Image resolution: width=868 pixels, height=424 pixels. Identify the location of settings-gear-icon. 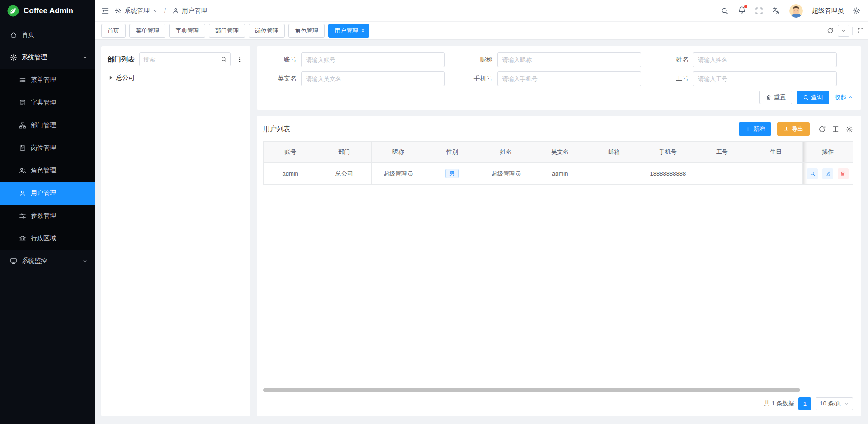
(857, 11).